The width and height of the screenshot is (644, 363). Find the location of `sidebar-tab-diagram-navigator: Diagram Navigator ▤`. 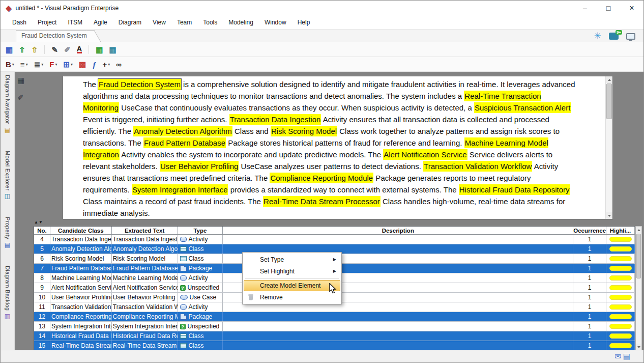

sidebar-tab-diagram-navigator: Diagram Navigator ▤ is located at coordinates (8, 104).